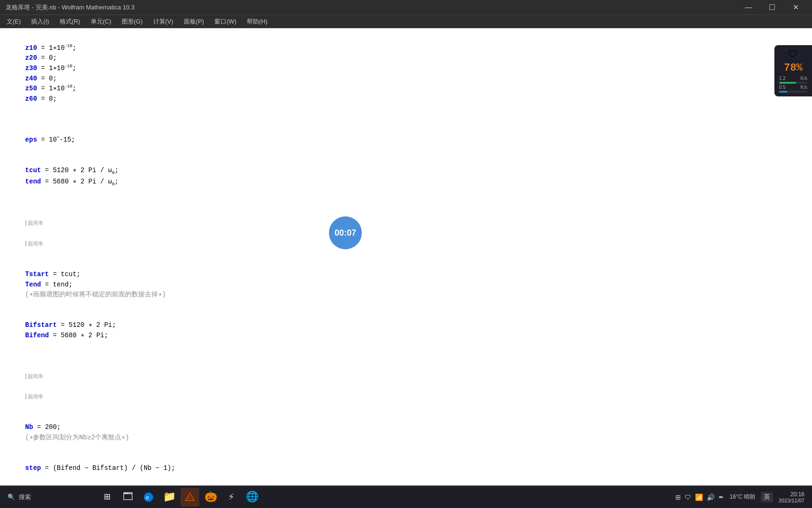 Image resolution: width=812 pixels, height=508 pixels. Describe the element at coordinates (772, 8) in the screenshot. I see `maximize-button: ☐` at that location.